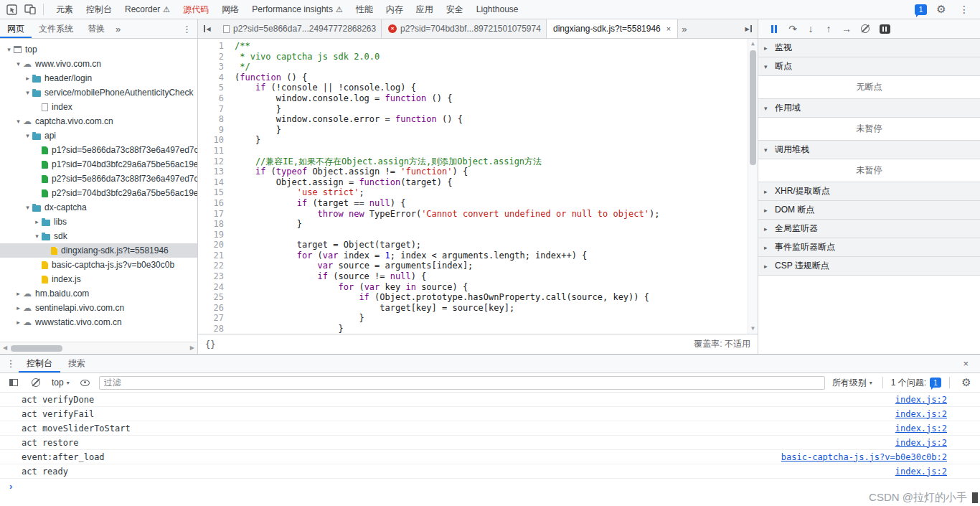  Describe the element at coordinates (496, 88) in the screenshot. I see `code-line: if (!console || !console.log) {` at that location.